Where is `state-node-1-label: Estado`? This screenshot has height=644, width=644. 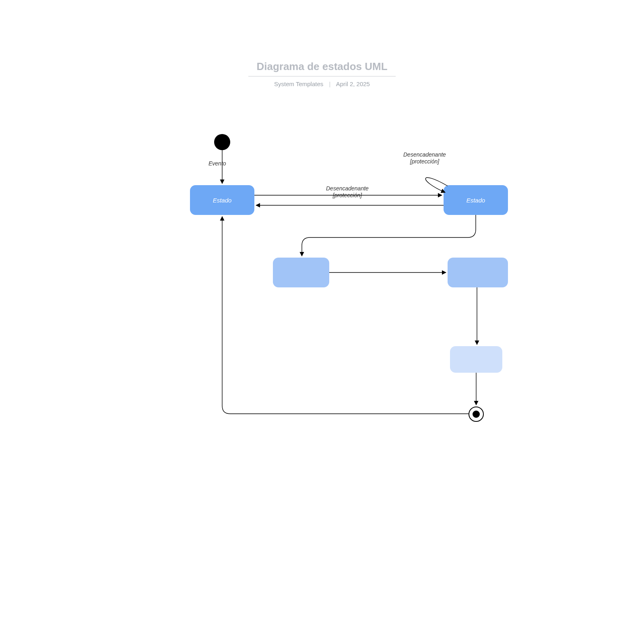
state-node-1-label: Estado is located at coordinates (222, 200).